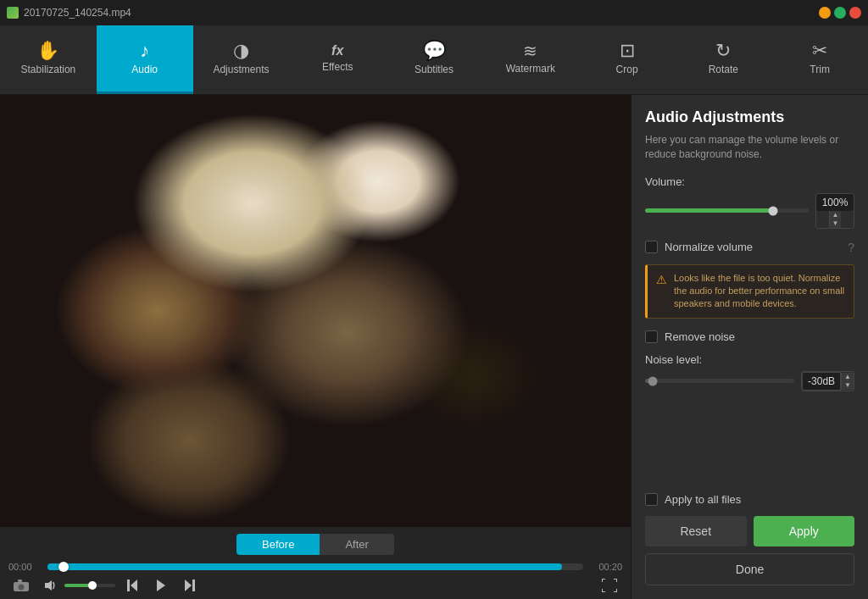  What do you see at coordinates (133, 585) in the screenshot?
I see `prev-button` at bounding box center [133, 585].